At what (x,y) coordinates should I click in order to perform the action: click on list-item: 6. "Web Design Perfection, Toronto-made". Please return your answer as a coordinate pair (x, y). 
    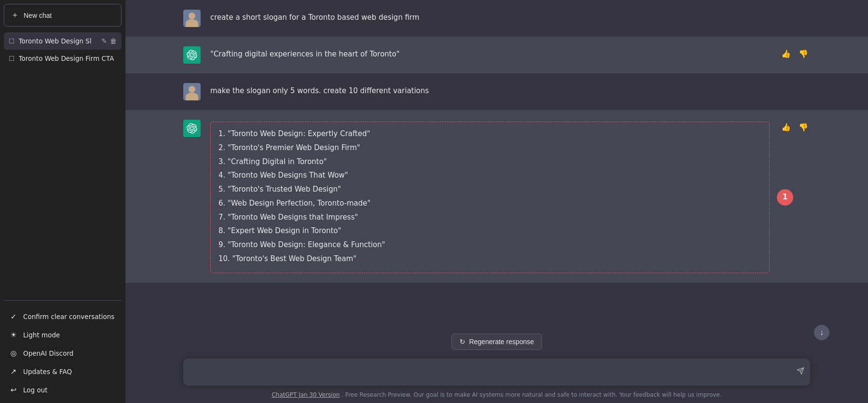
    Looking at the image, I should click on (490, 204).